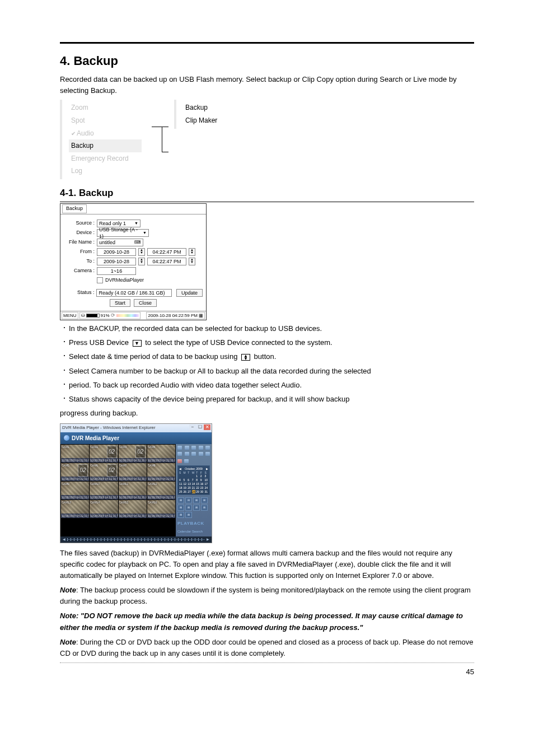 Image resolution: width=534 pixels, height=756 pixels. Describe the element at coordinates (203, 476) in the screenshot. I see `calendar-day: 2` at that location.